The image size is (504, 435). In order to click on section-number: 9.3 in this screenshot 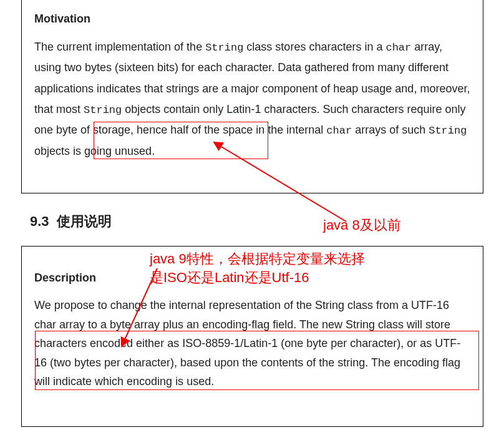, I will do `click(40, 221)`.